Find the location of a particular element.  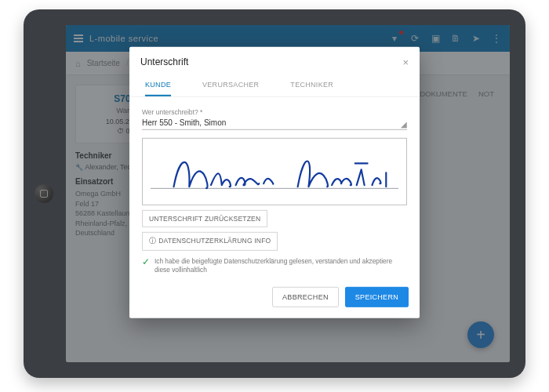

device-home-button is located at coordinates (44, 194).